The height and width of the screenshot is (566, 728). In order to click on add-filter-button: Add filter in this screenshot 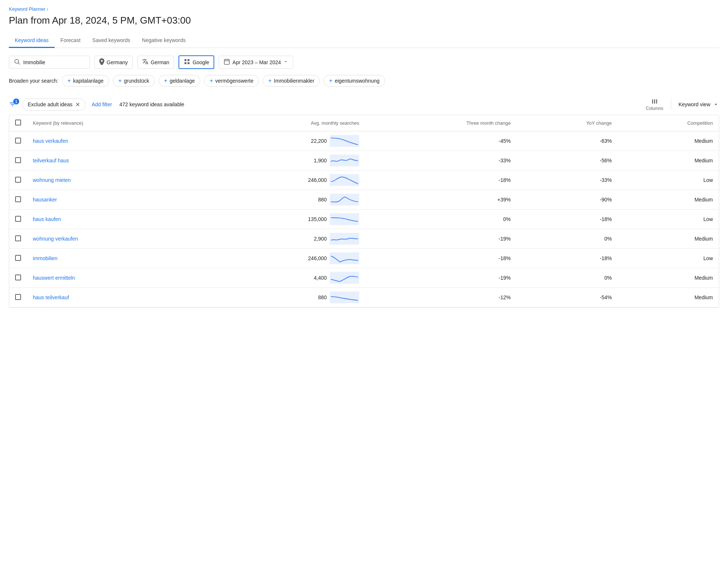, I will do `click(102, 104)`.